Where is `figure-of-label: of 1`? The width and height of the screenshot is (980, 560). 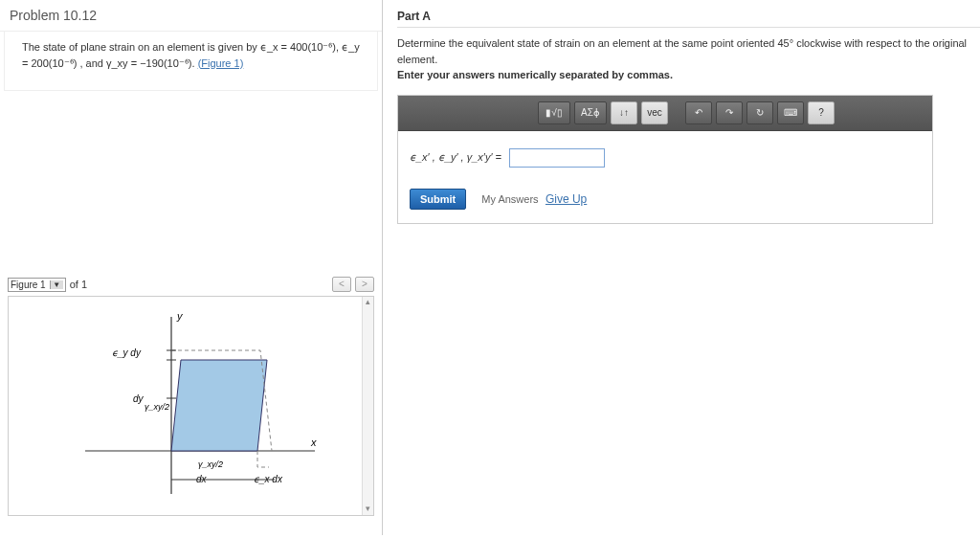 figure-of-label: of 1 is located at coordinates (78, 284).